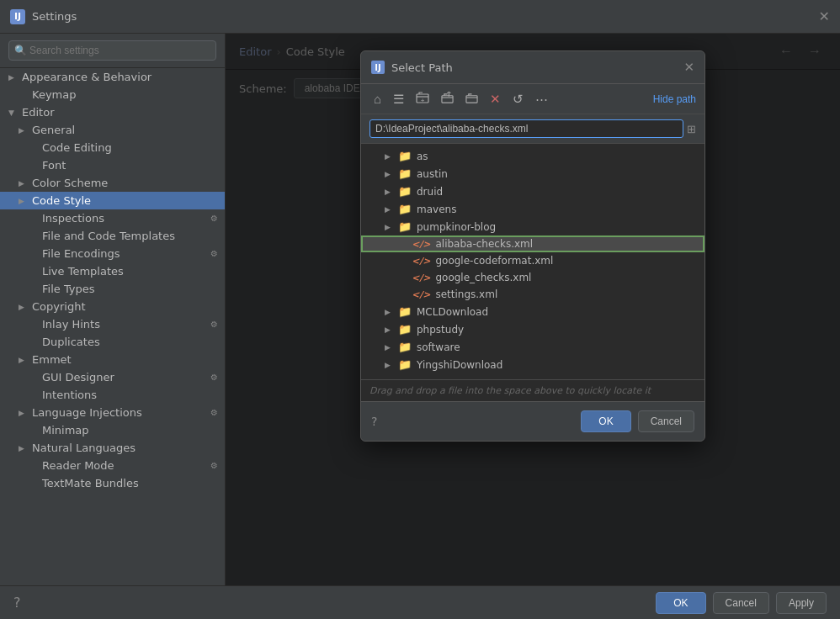  I want to click on more-options-button: ⋯, so click(542, 99).